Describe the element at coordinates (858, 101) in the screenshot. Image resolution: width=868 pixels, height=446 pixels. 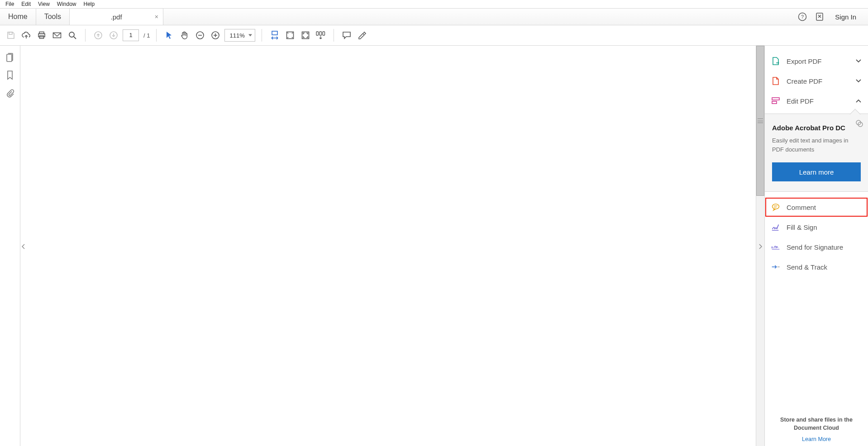
I see `chevron-up-icon` at that location.